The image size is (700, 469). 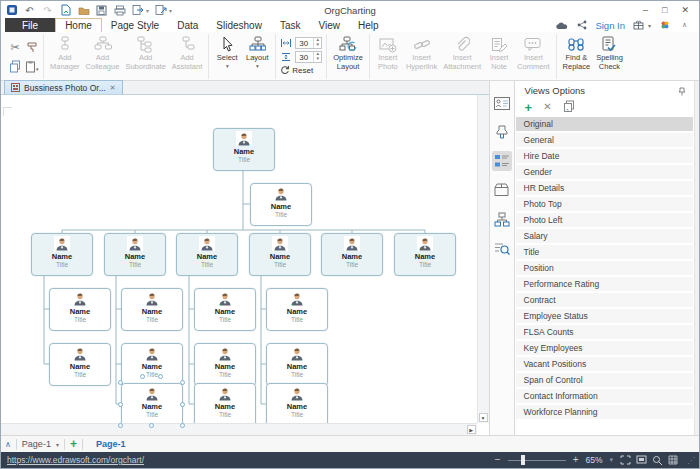 What do you see at coordinates (569, 107) in the screenshot?
I see `duplicate-view-icon` at bounding box center [569, 107].